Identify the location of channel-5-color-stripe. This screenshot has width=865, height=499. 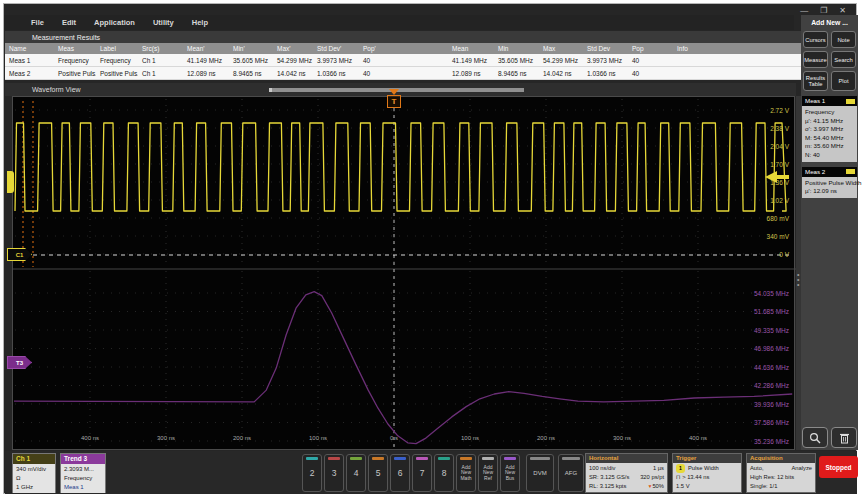
(378, 458).